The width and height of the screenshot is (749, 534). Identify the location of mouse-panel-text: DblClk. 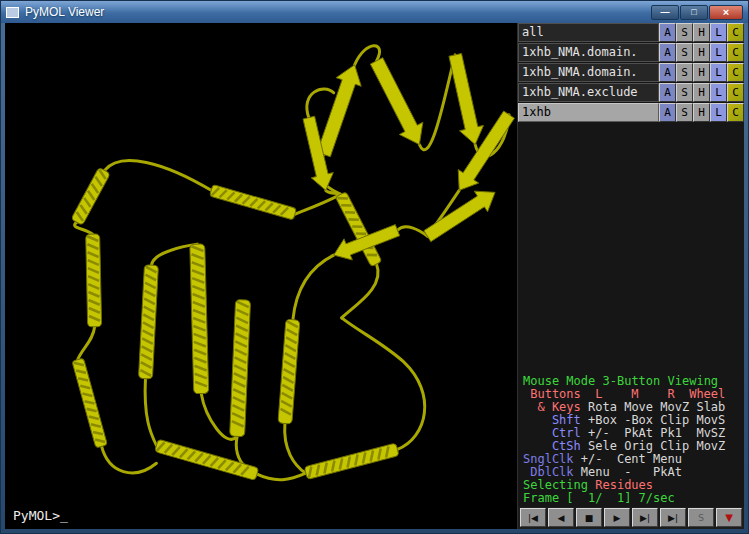
(552, 472).